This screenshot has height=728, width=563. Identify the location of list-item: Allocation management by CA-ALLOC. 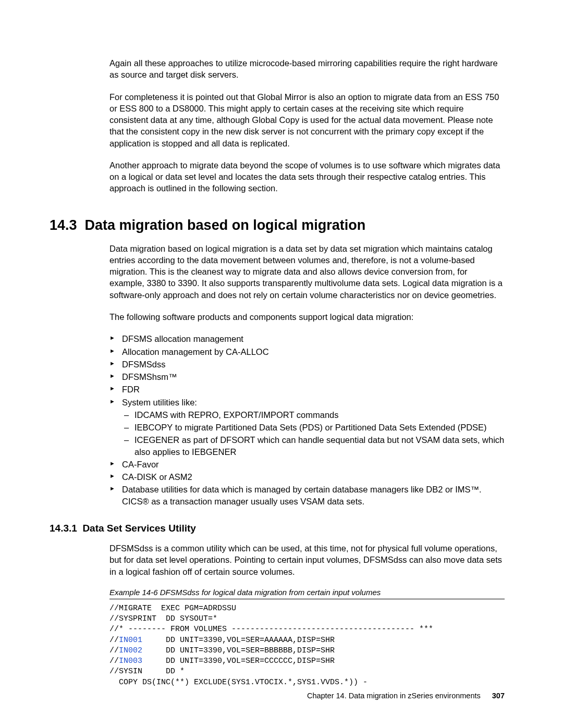
(307, 352).